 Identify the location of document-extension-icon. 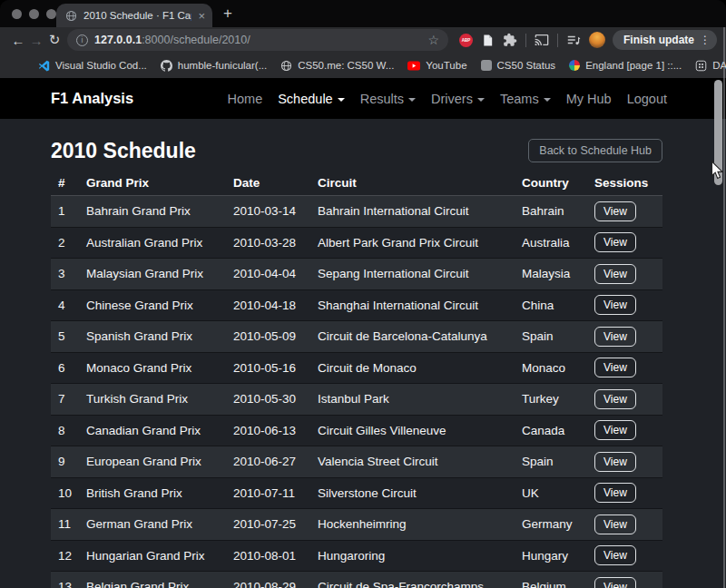
(488, 40).